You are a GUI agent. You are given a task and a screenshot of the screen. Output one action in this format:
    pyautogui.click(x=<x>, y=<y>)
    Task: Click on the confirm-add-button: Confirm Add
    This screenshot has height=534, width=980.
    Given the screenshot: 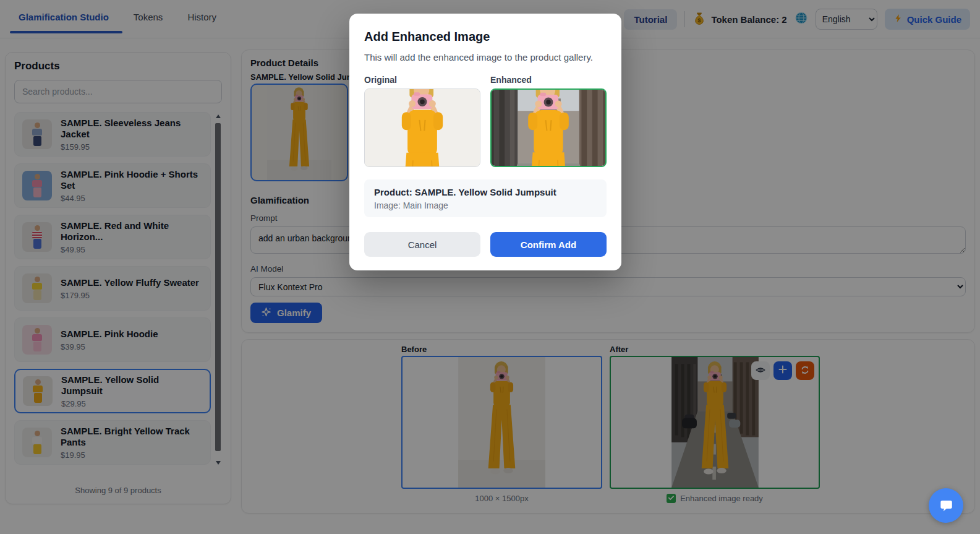 What is the action you would take?
    pyautogui.click(x=548, y=244)
    